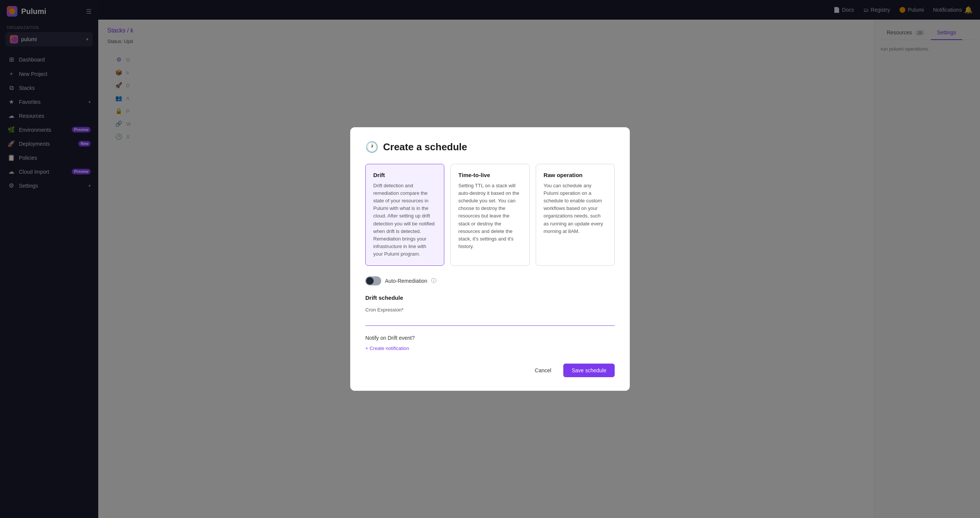  I want to click on cancel-button: Cancel, so click(543, 370).